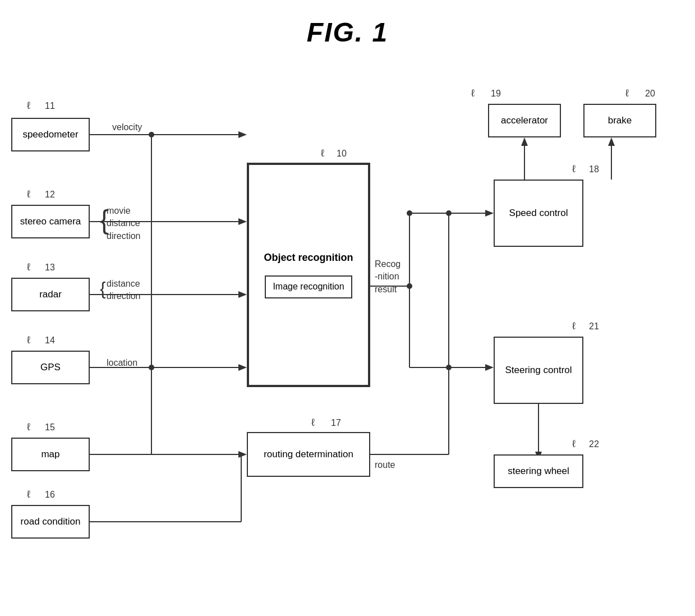 This screenshot has height=616, width=695. What do you see at coordinates (50, 427) in the screenshot?
I see `map-ref: 15` at bounding box center [50, 427].